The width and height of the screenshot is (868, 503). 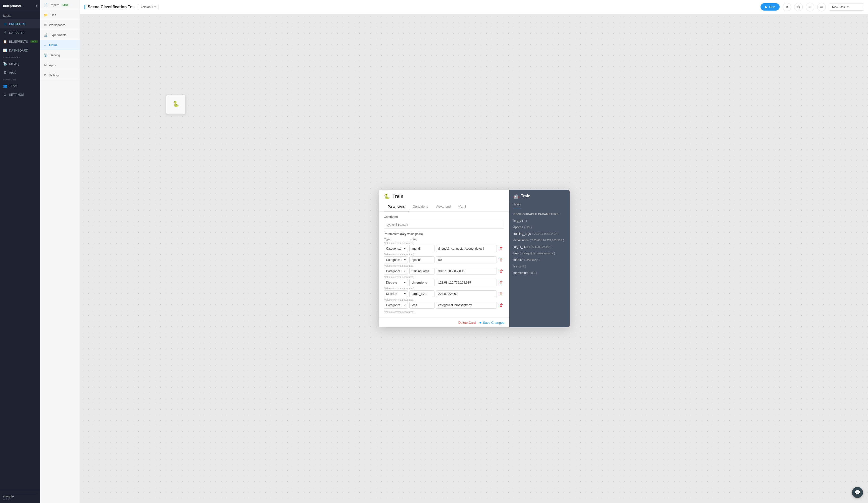 What do you see at coordinates (20, 41) in the screenshot?
I see `sidebar-item-blueprints: 📋 BLUEPRINTS BETA` at bounding box center [20, 41].